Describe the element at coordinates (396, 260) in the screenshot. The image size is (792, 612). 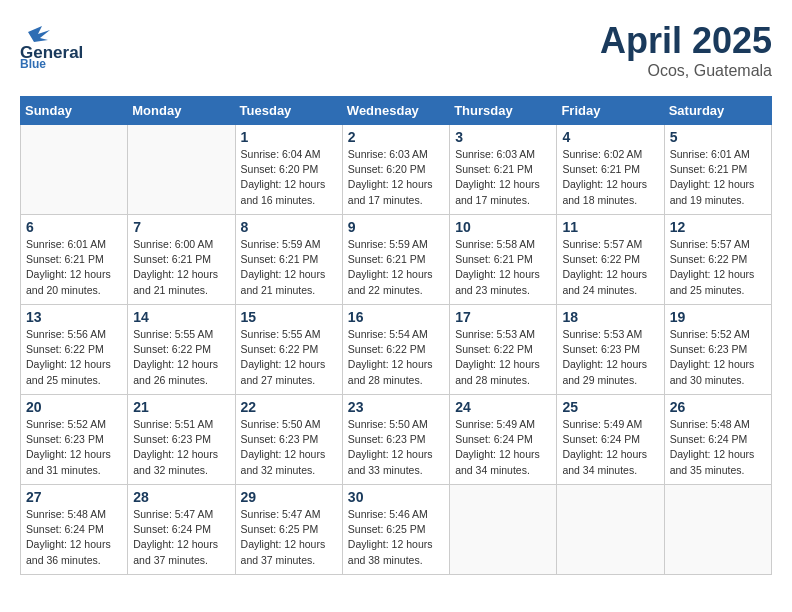
I see `calendar-week-2: 6Sunrise: 6:01 AMSunset: 6:21 PMDaylight…` at that location.